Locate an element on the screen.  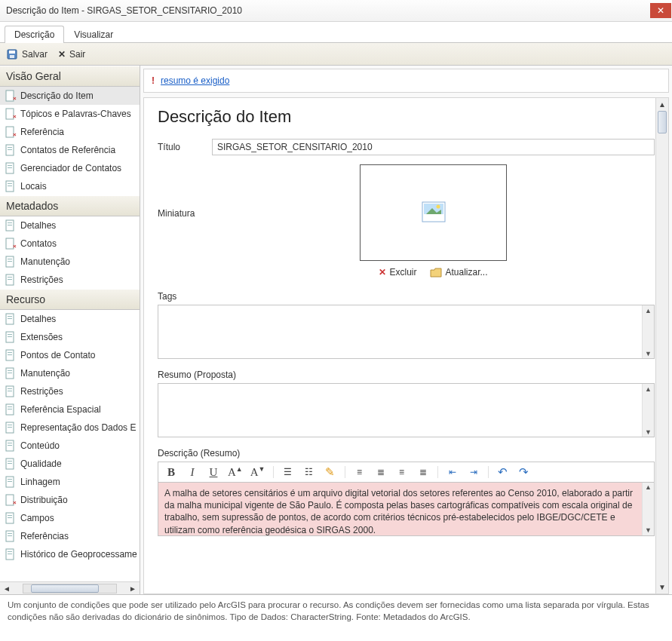
nav-extensoes: Extensões is located at coordinates (69, 337).